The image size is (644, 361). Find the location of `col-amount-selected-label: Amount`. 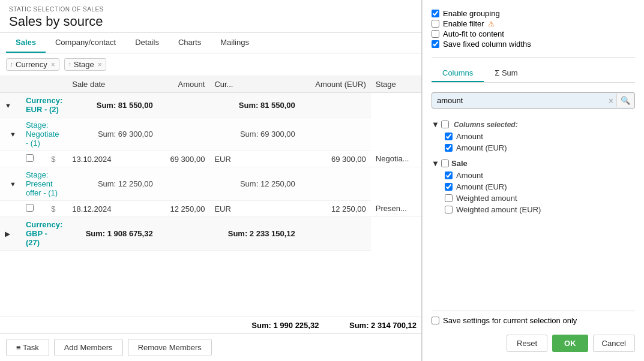

col-amount-selected-label: Amount is located at coordinates (469, 137).